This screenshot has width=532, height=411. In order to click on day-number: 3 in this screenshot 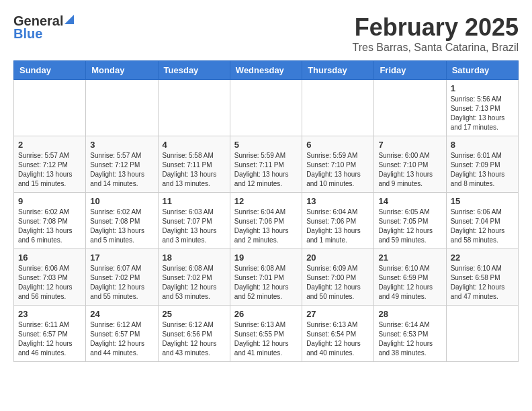, I will do `click(122, 145)`.